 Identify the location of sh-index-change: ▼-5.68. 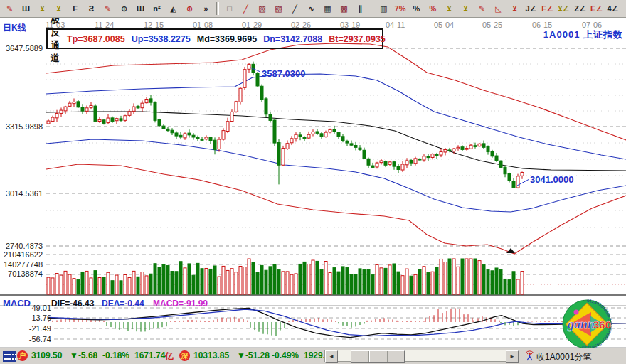
(84, 355).